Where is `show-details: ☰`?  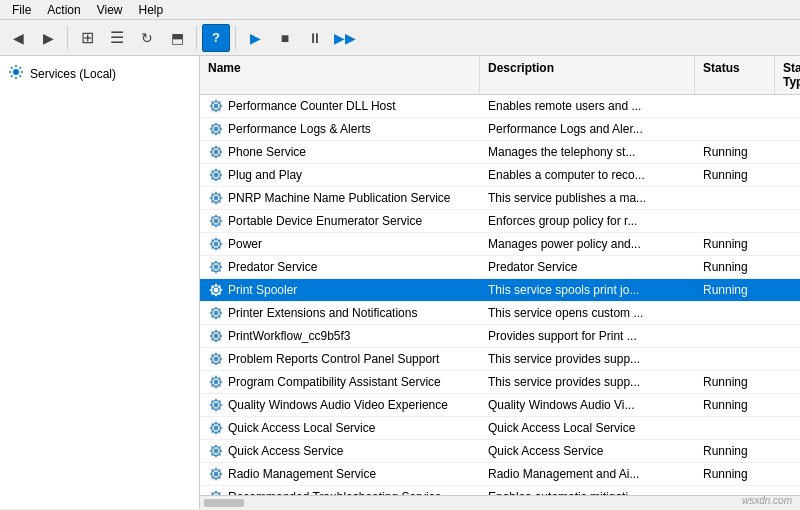
show-details: ☰ is located at coordinates (117, 38).